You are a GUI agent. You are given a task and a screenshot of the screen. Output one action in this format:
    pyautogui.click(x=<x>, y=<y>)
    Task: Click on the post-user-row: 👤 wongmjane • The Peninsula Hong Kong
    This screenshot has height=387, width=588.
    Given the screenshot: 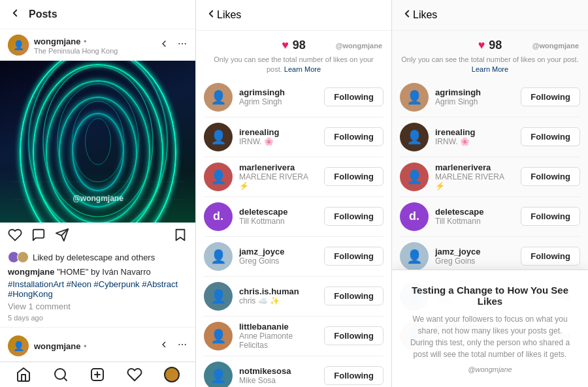 What is the action you would take?
    pyautogui.click(x=98, y=45)
    